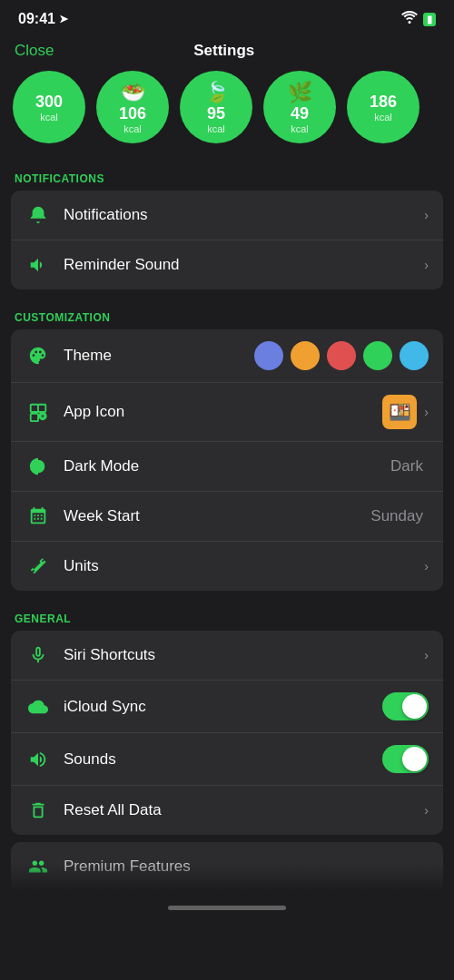  What do you see at coordinates (227, 216) in the screenshot?
I see `row-notifications: Notifications ›` at bounding box center [227, 216].